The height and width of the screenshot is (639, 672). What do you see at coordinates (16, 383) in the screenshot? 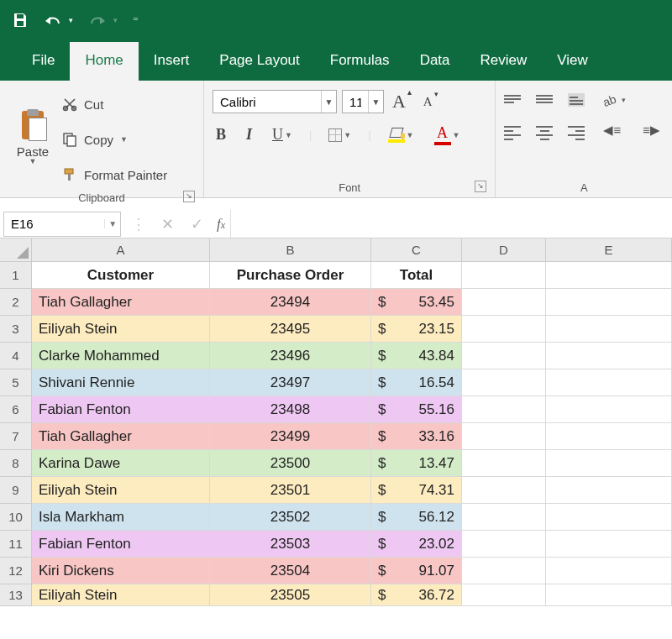
I see `row-header: 5` at bounding box center [16, 383].